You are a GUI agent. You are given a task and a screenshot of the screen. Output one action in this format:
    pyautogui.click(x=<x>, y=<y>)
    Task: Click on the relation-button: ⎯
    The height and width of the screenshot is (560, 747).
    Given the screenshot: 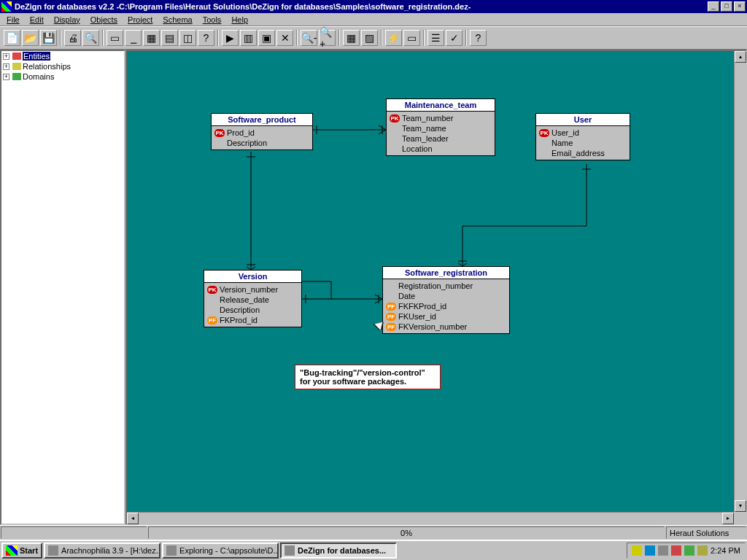 What is the action you would take?
    pyautogui.click(x=133, y=38)
    